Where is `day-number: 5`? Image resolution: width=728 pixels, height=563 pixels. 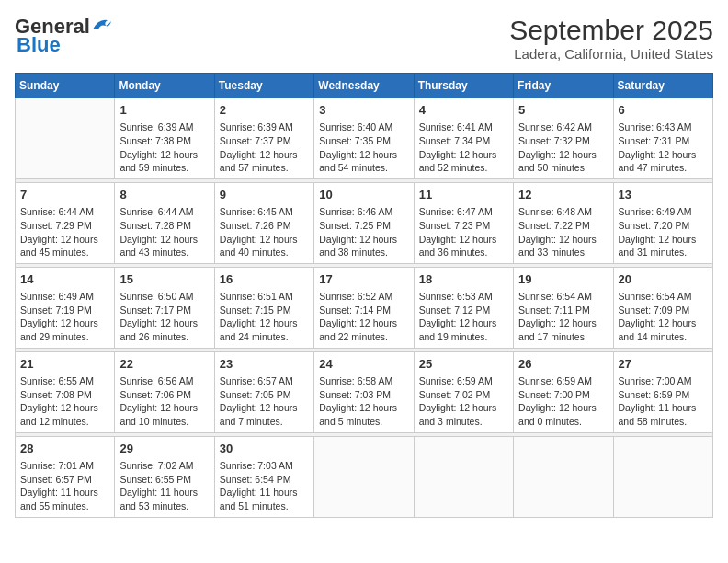 day-number: 5 is located at coordinates (563, 110).